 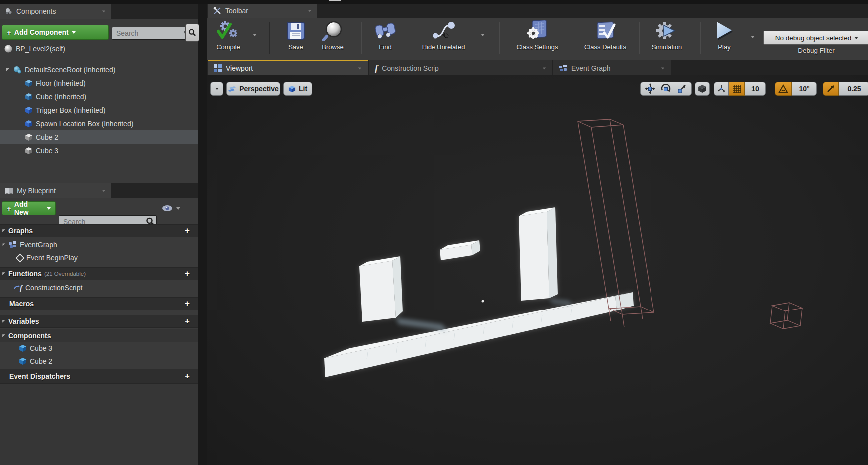 What do you see at coordinates (702, 89) in the screenshot?
I see `coord-system-button` at bounding box center [702, 89].